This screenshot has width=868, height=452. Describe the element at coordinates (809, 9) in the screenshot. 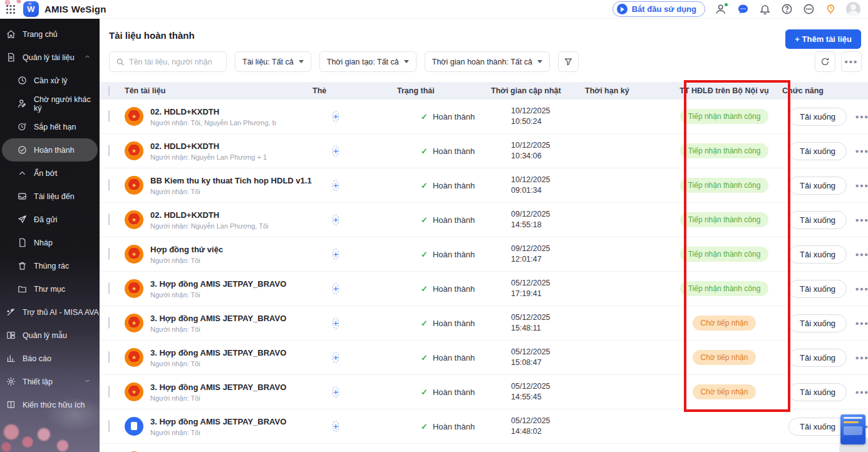

I see `more-icon` at that location.